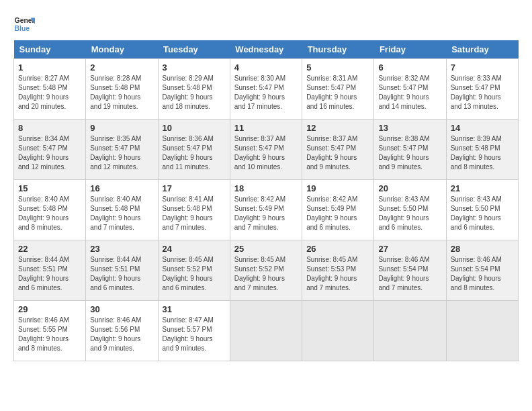 The height and width of the screenshot is (411, 532). What do you see at coordinates (266, 50) in the screenshot?
I see `header-wednesday: Wednesday` at bounding box center [266, 50].